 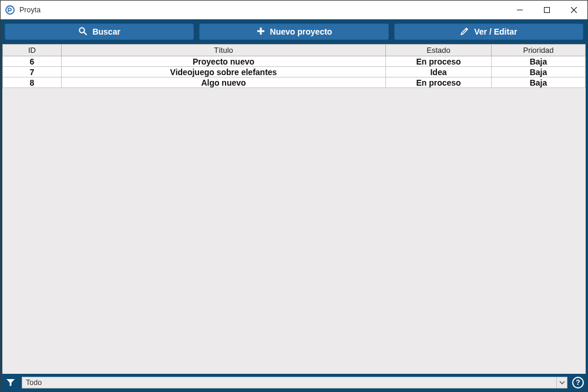 I want to click on titlebar: Proyta, so click(x=294, y=10).